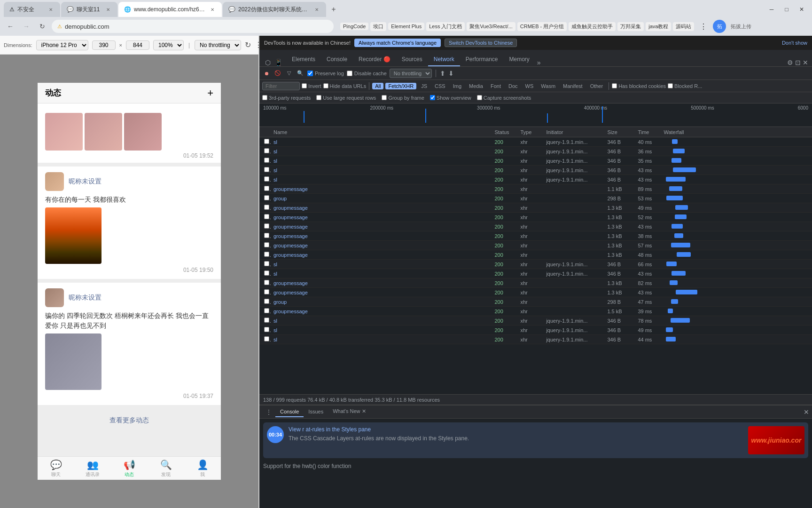 The height and width of the screenshot is (508, 812). I want to click on filter-all: All, so click(378, 86).